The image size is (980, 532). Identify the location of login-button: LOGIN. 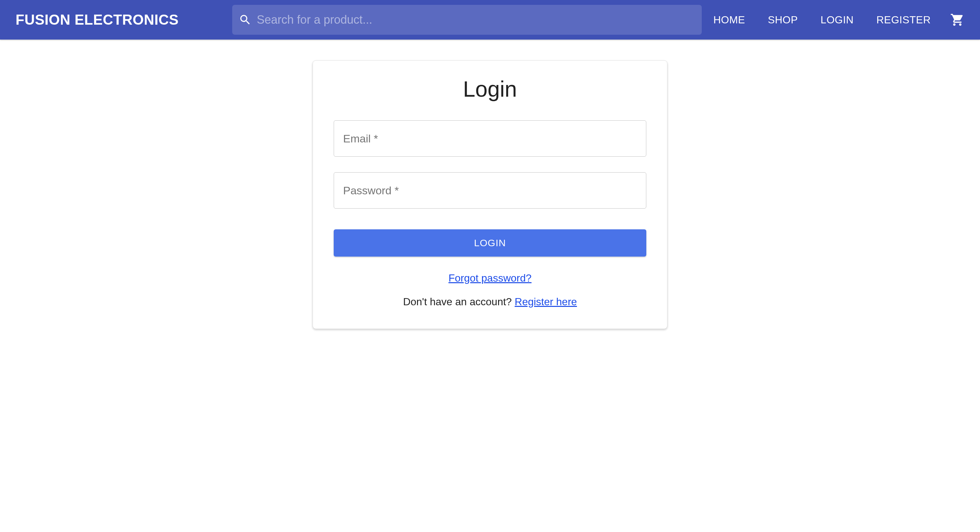
(490, 243).